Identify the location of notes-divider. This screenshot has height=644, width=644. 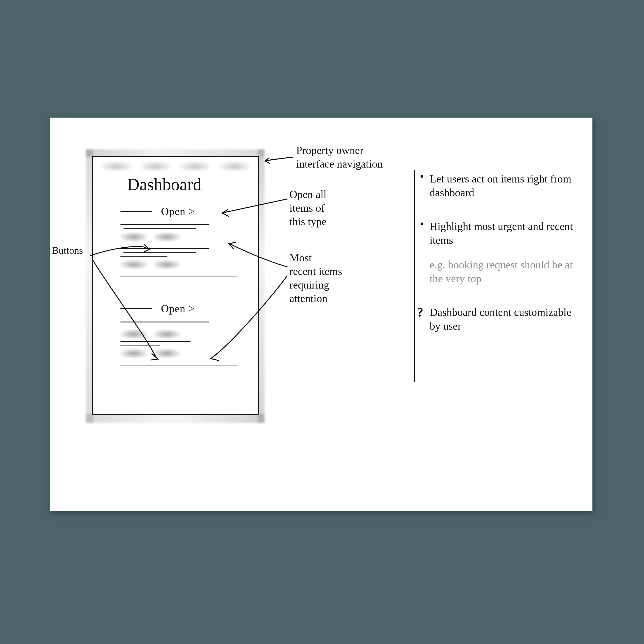
(414, 276).